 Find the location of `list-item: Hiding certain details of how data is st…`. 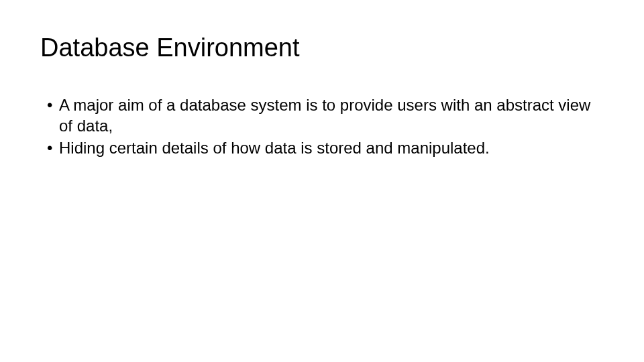

list-item: Hiding certain details of how data is st… is located at coordinates (325, 147).